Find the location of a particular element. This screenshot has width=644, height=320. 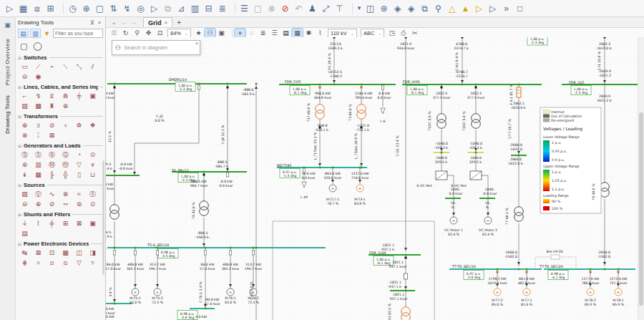

palette-icon: ⌁ is located at coordinates (52, 67).